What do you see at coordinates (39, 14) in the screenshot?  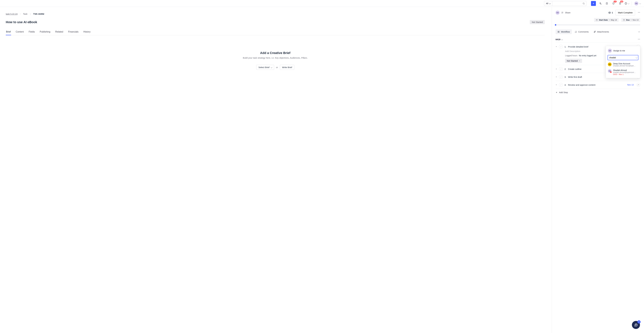 I see `task-id: TSK-44452` at bounding box center [39, 14].